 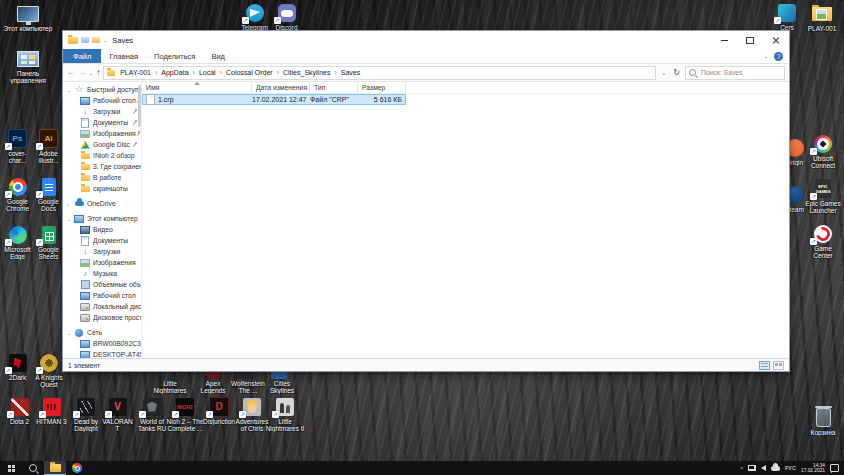 What do you see at coordinates (33, 468) in the screenshot?
I see `taskbar-search-button` at bounding box center [33, 468].